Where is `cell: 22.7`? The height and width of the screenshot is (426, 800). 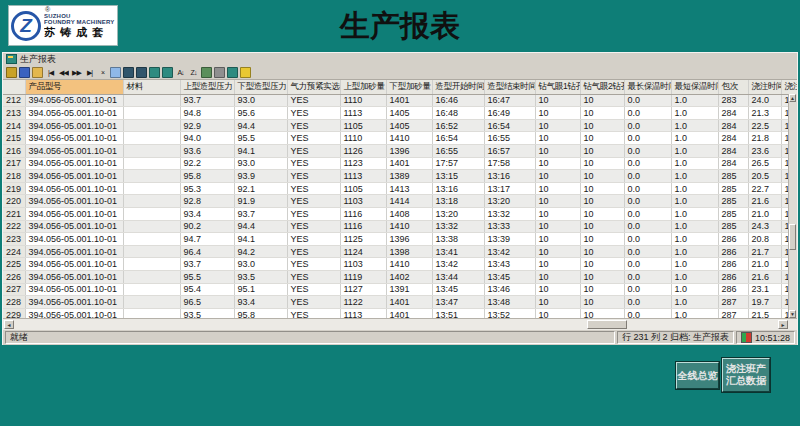 cell: 22.7 is located at coordinates (764, 188).